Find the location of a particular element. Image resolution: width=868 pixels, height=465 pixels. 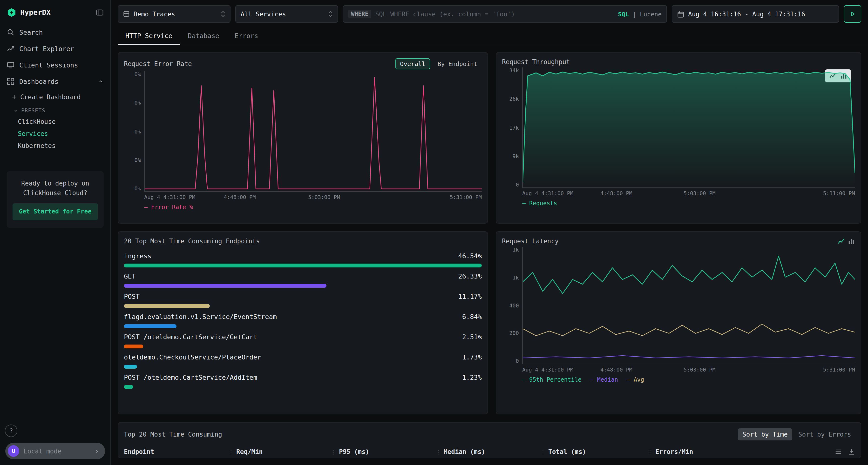

date-range-picker: Aug 4 16:31:16 - Aug 4 17:31:16 is located at coordinates (755, 14).